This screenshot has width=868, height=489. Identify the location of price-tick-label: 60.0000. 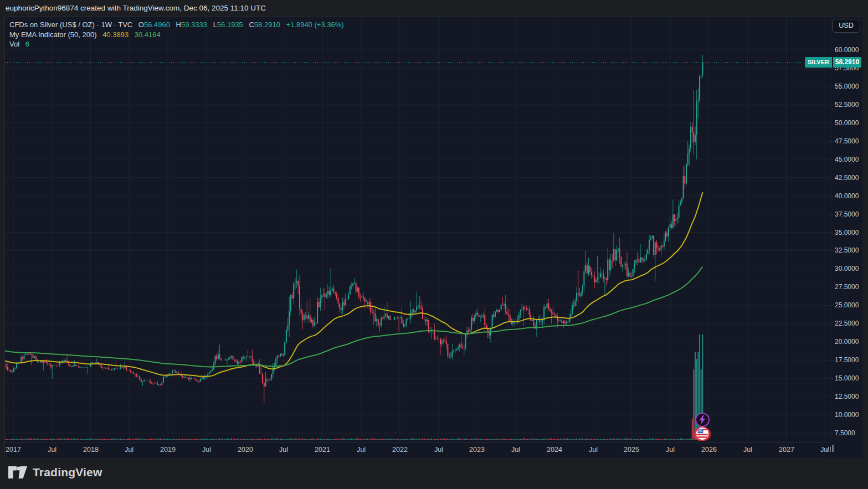
(849, 50).